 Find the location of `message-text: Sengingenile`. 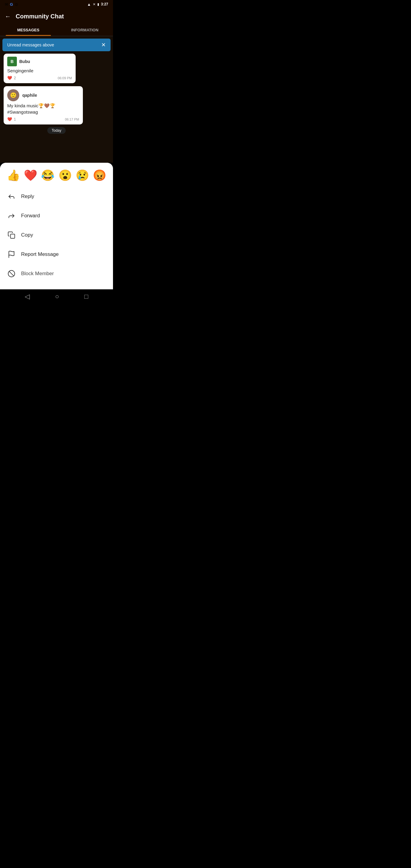

message-text: Sengingenile is located at coordinates (40, 71).